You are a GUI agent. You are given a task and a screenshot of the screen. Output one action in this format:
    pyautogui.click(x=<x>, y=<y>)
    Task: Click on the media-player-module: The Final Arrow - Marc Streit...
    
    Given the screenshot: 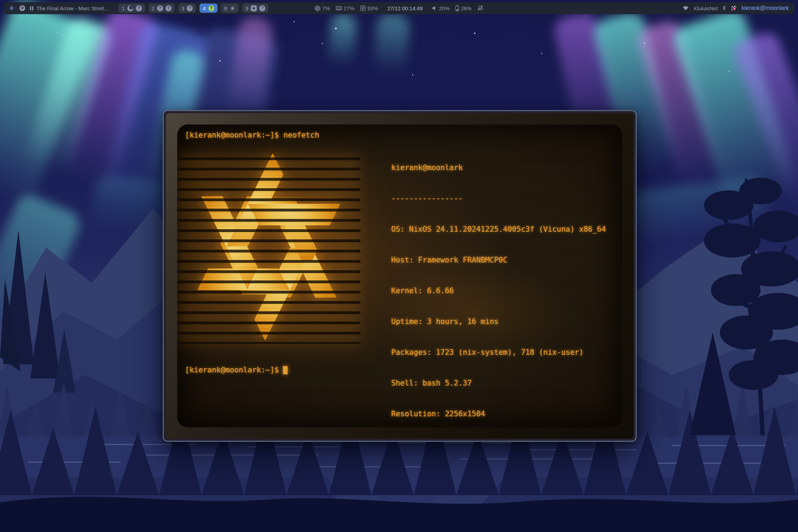 What is the action you would take?
    pyautogui.click(x=69, y=8)
    